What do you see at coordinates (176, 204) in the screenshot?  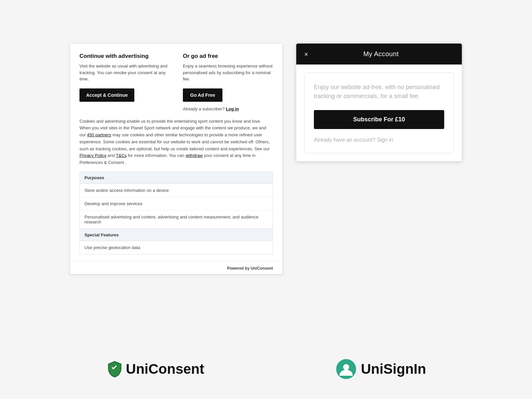 I see `purpose-item-2: Develop and improve services` at bounding box center [176, 204].